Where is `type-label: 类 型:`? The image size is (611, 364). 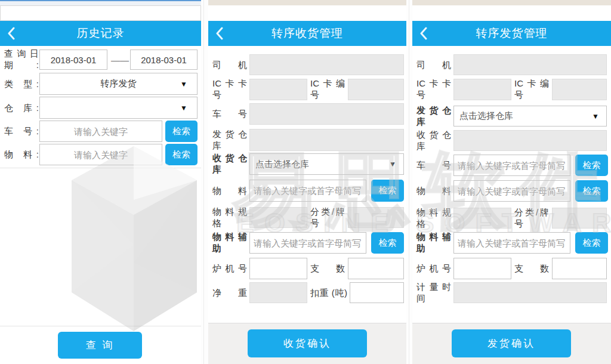 type-label: 类 型: is located at coordinates (21, 84).